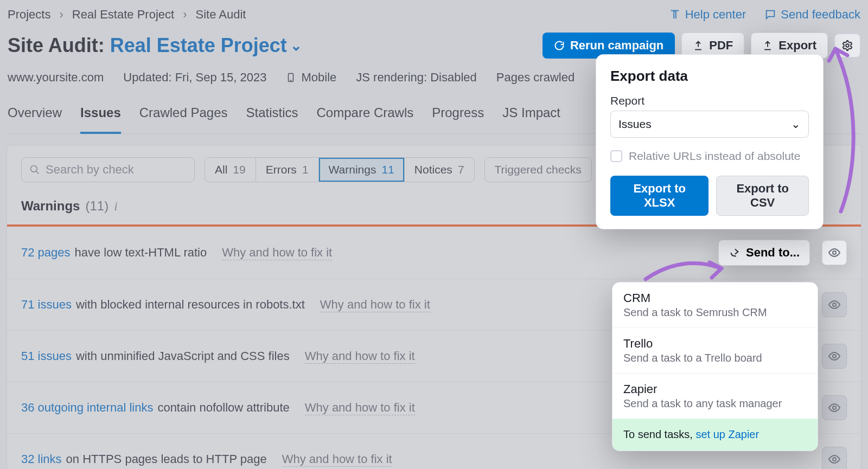 Image resolution: width=868 pixels, height=469 pixels. What do you see at coordinates (199, 46) in the screenshot?
I see `project-name: Real Estate Project` at bounding box center [199, 46].